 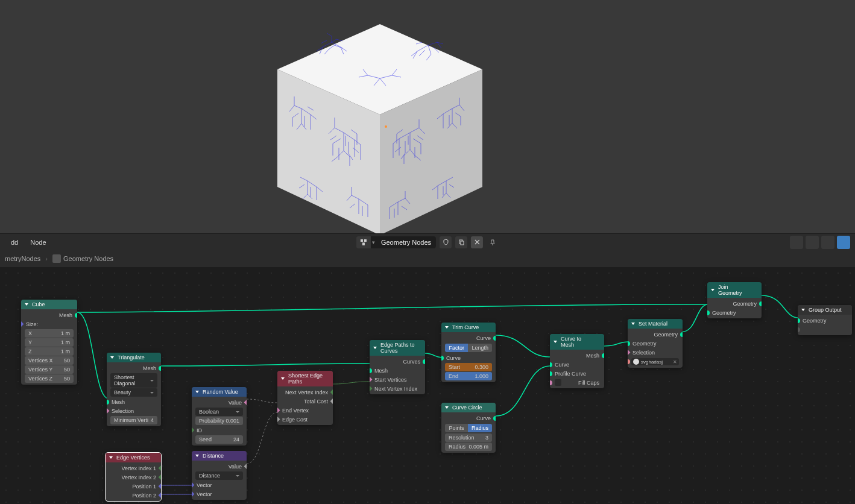 I want to click on menu-node: Node, so click(x=38, y=242).